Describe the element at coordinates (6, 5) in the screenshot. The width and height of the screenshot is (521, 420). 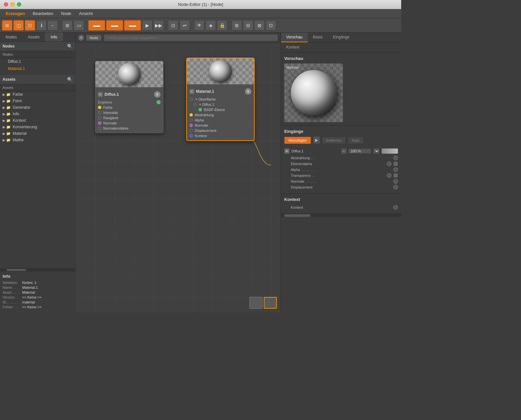
I see `close-button` at that location.